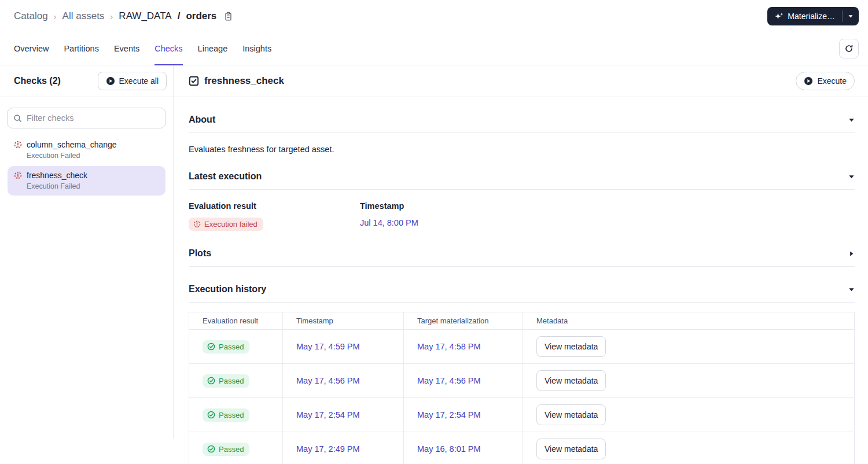 This screenshot has height=464, width=868. What do you see at coordinates (257, 49) in the screenshot?
I see `tab: Insights` at bounding box center [257, 49].